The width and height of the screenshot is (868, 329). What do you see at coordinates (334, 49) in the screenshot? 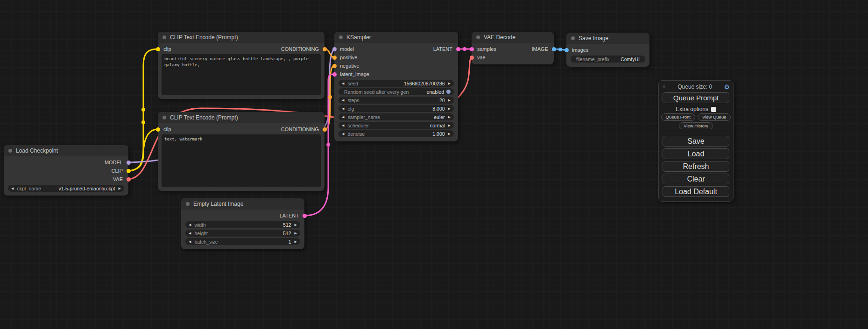
I see `model-input-slot` at bounding box center [334, 49].